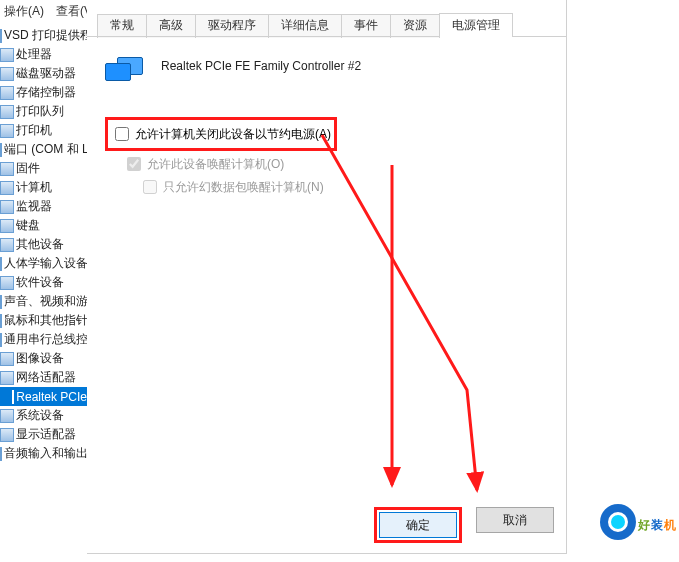  What do you see at coordinates (28, 226) in the screenshot?
I see `tree-item-label: 键盘` at bounding box center [28, 226].